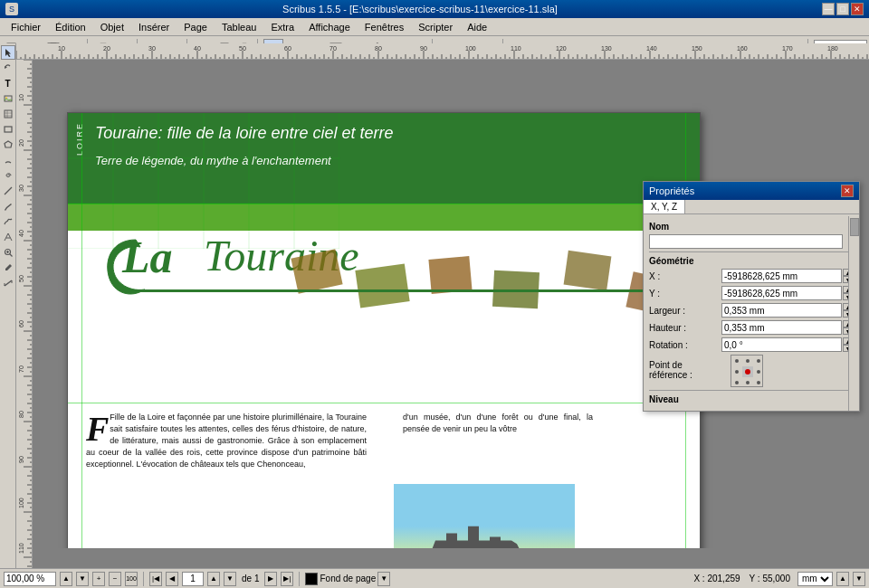 This screenshot has width=869, height=588. I want to click on menu-aide: Aide, so click(477, 27).